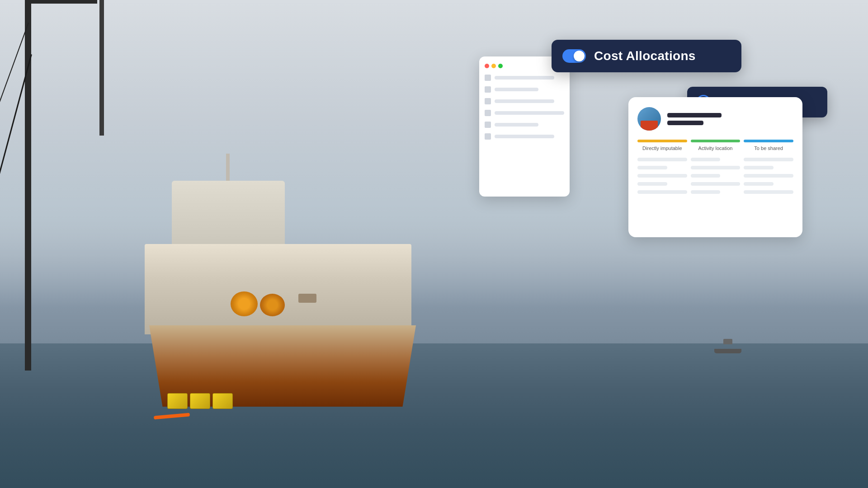 Image resolution: width=868 pixels, height=488 pixels. Describe the element at coordinates (271, 298) in the screenshot. I see `ship-equipment` at that location.